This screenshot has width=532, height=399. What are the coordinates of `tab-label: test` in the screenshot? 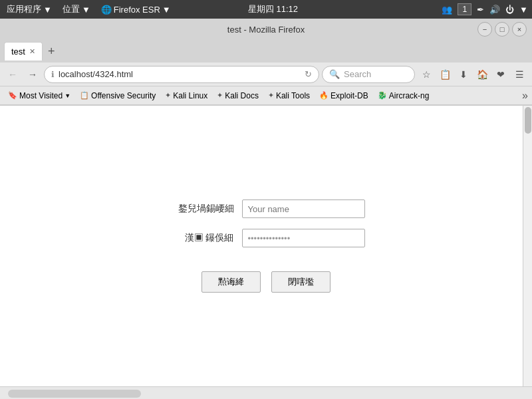 It's located at (19, 52).